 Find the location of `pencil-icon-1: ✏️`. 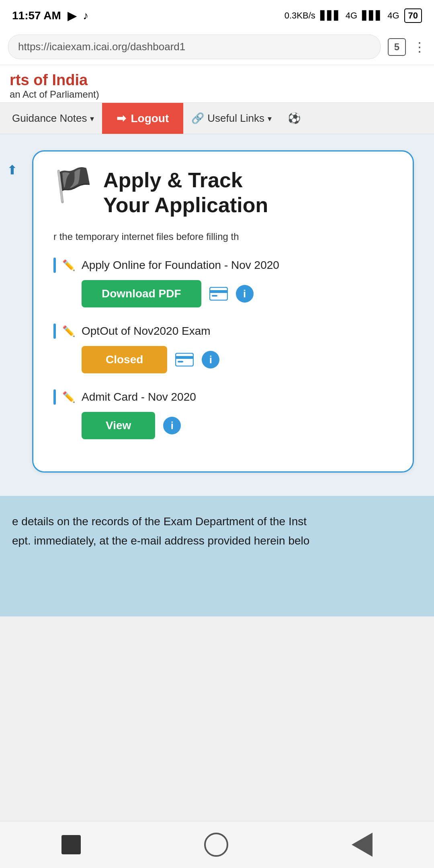

pencil-icon-1: ✏️ is located at coordinates (69, 265).